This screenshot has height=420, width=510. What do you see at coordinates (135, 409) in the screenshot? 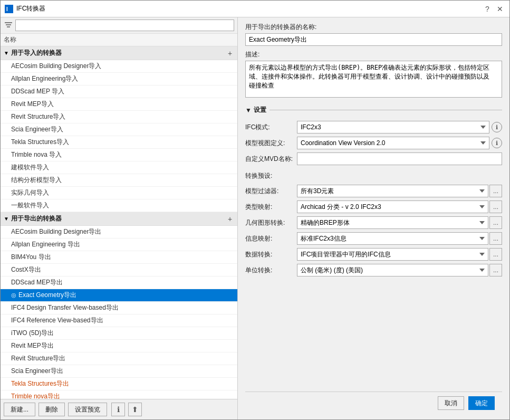
I see `export-bottom-button: ⬆` at bounding box center [135, 409].